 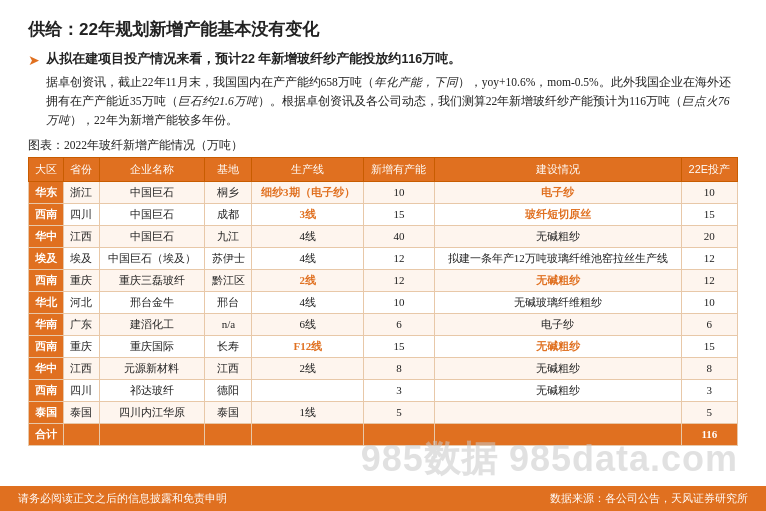 What do you see at coordinates (152, 258) in the screenshot?
I see `cell-company: 中国巨石（埃及）` at bounding box center [152, 258].